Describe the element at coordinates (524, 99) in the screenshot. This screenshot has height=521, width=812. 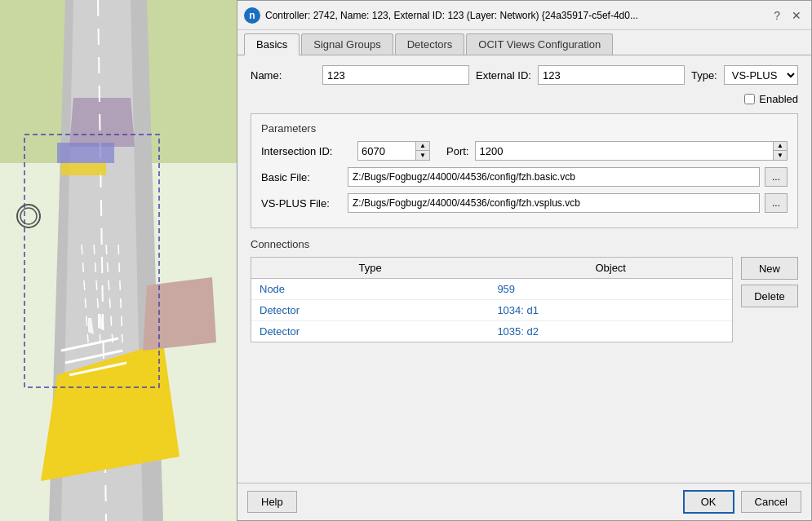
I see `enabled-row: Enabled` at that location.